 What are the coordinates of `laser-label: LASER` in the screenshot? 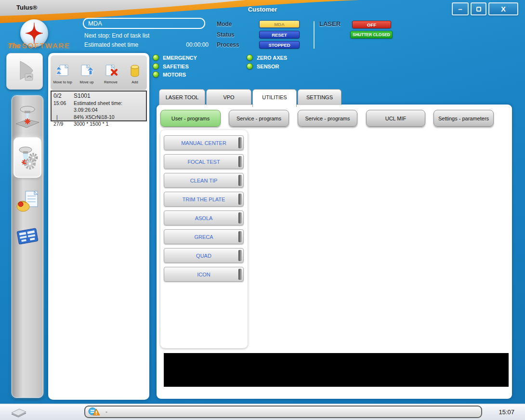 It's located at (330, 24).